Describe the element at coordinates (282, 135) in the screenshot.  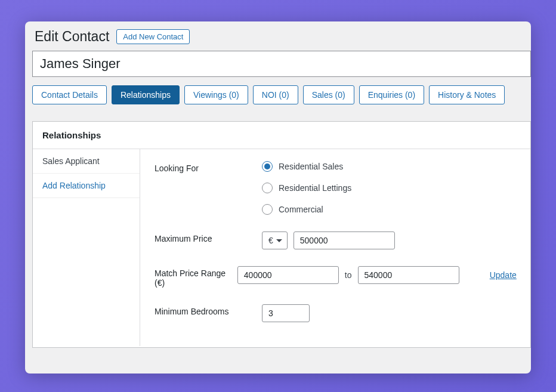
I see `panel-header: Relationships` at that location.